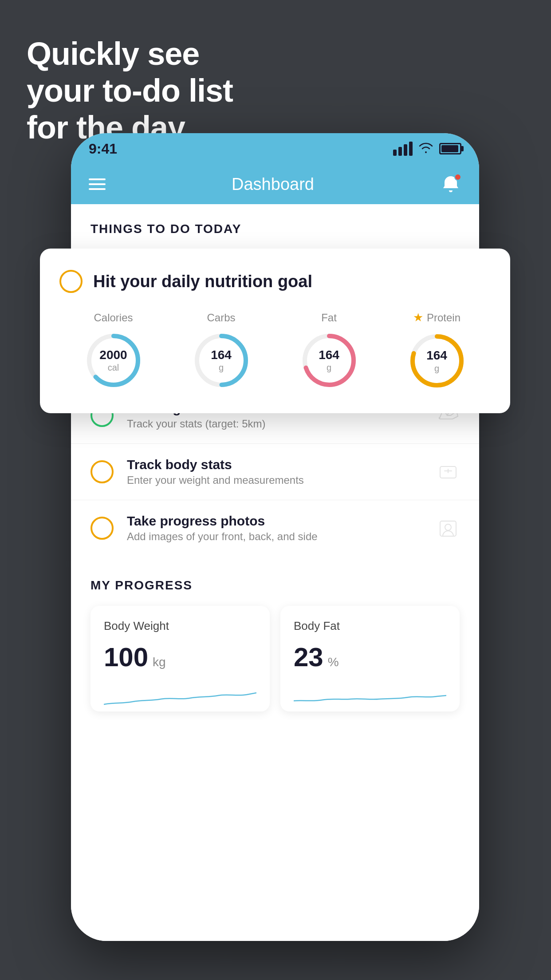  I want to click on stat-carbs: Carbs 164 g, so click(221, 352).